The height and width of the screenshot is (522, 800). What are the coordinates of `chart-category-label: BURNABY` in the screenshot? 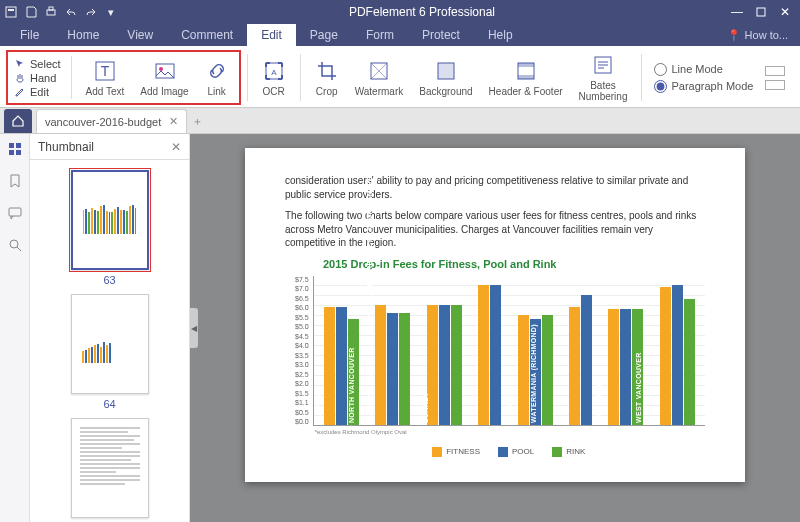 It's located at (320, 404).